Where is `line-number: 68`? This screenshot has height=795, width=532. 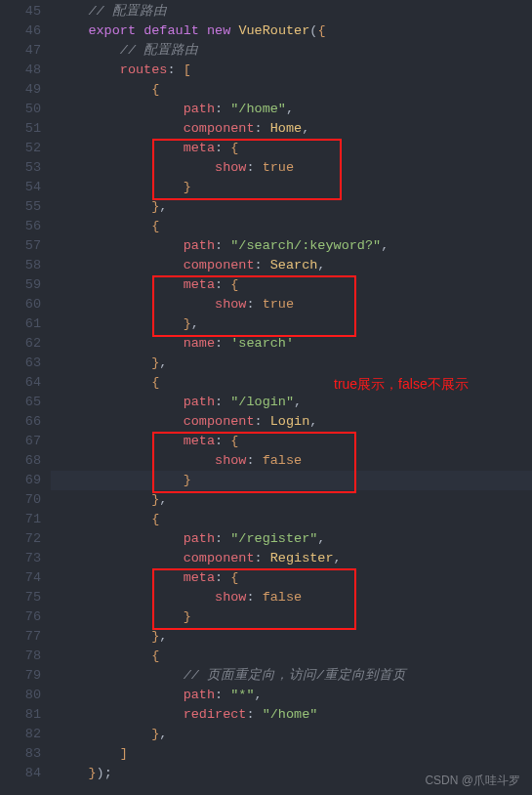 line-number: 68 is located at coordinates (20, 461).